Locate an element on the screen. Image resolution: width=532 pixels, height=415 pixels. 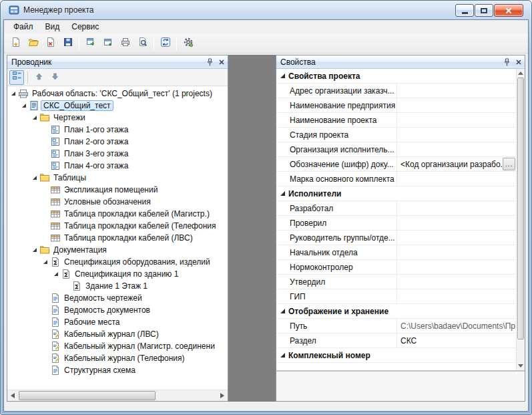
tree-item: Ведомость документов is located at coordinates (117, 310).